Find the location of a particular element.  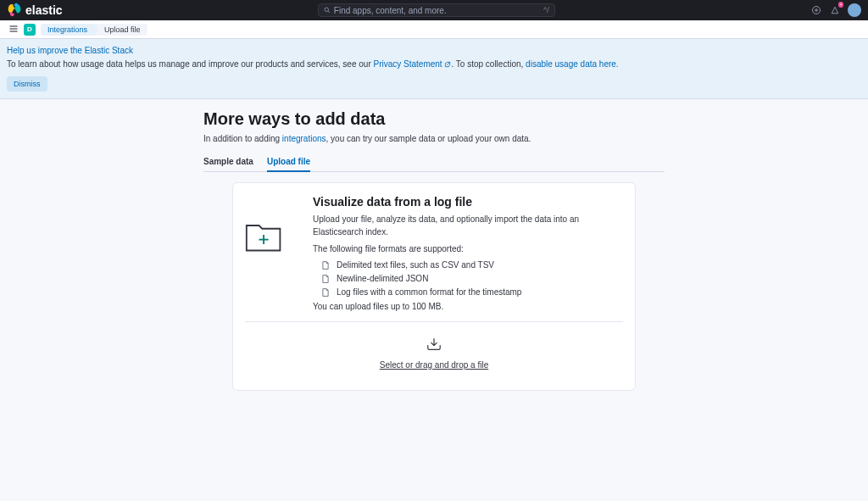

list-item: Newline-delimited JSON is located at coordinates (472, 278).